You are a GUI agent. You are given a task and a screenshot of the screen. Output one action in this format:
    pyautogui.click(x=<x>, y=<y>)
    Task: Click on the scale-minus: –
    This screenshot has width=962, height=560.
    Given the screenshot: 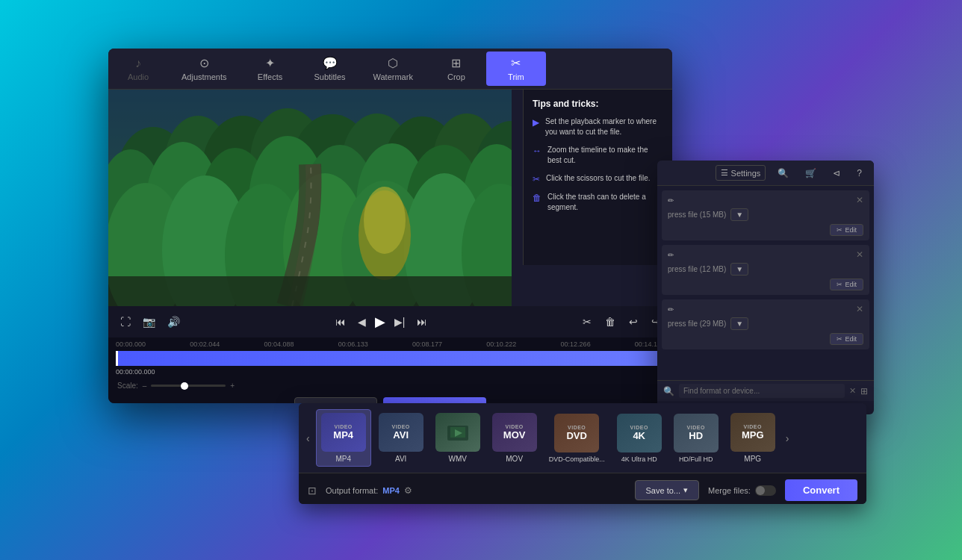 What is the action you would take?
    pyautogui.click(x=145, y=385)
    